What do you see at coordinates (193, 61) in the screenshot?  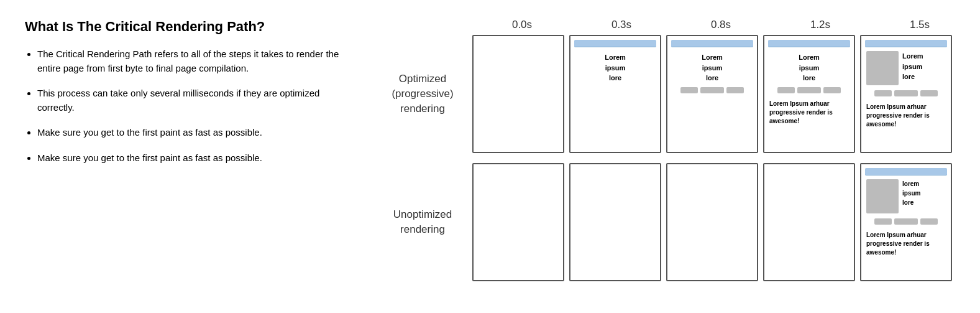 I see `bullet-item-1: The Critical Rendering Path refers to al…` at bounding box center [193, 61].